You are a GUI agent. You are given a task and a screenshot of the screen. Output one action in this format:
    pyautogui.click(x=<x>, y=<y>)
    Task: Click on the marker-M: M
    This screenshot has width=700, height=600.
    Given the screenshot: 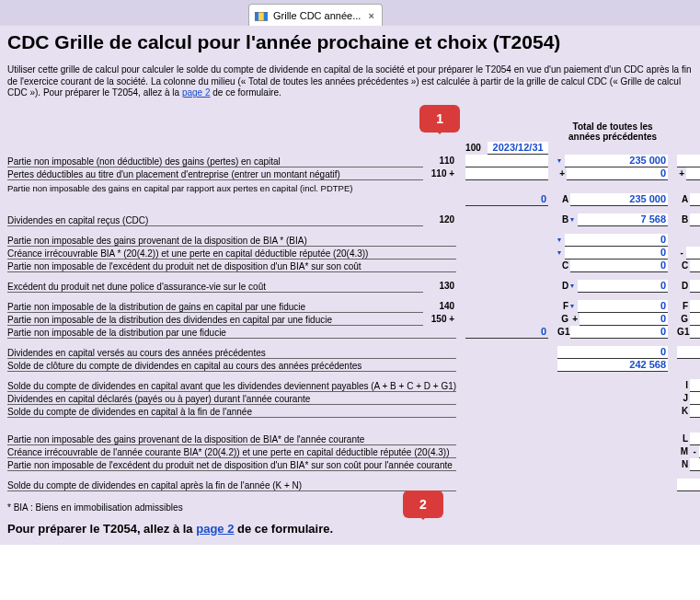 What is the action you would take?
    pyautogui.click(x=683, y=451)
    